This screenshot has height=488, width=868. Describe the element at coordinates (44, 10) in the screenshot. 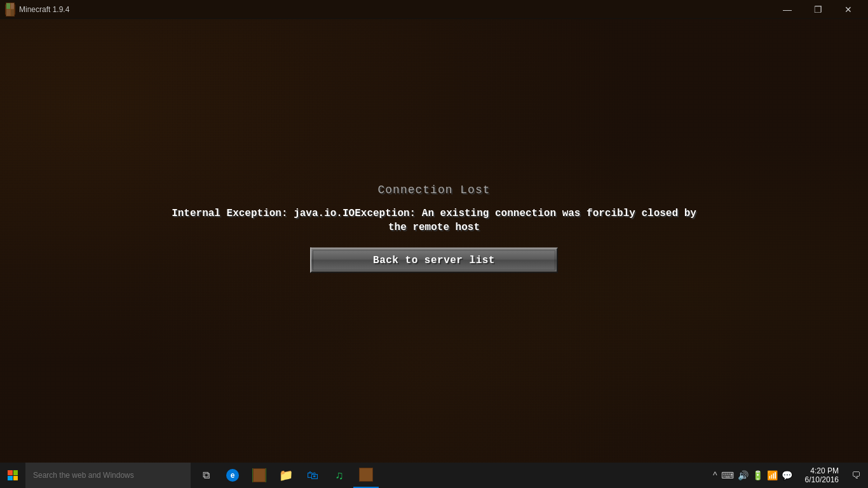

I see `window-title: Minecraft 1.9.4` at that location.